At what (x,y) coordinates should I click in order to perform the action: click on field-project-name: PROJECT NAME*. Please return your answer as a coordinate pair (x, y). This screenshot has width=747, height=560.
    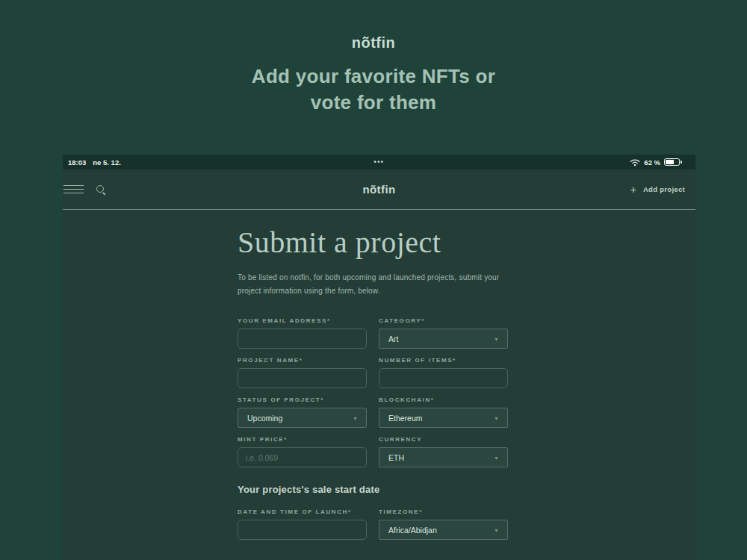
    Looking at the image, I should click on (302, 373).